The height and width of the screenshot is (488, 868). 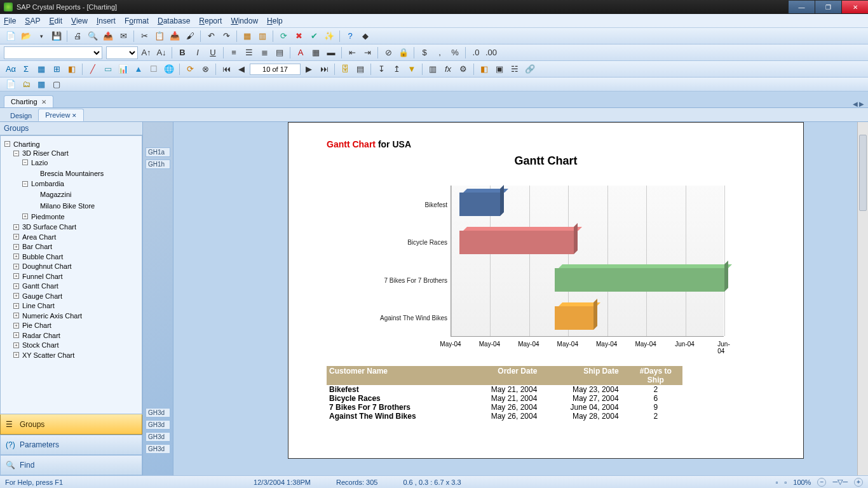 I want to click on menu-format: Format, so click(x=137, y=21).